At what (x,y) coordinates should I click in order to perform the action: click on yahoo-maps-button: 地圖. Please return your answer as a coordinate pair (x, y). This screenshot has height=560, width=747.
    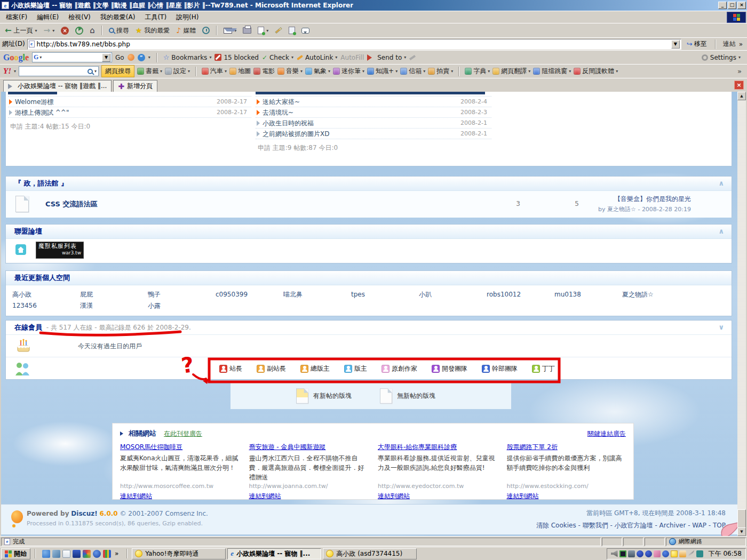
    Looking at the image, I should click on (240, 71).